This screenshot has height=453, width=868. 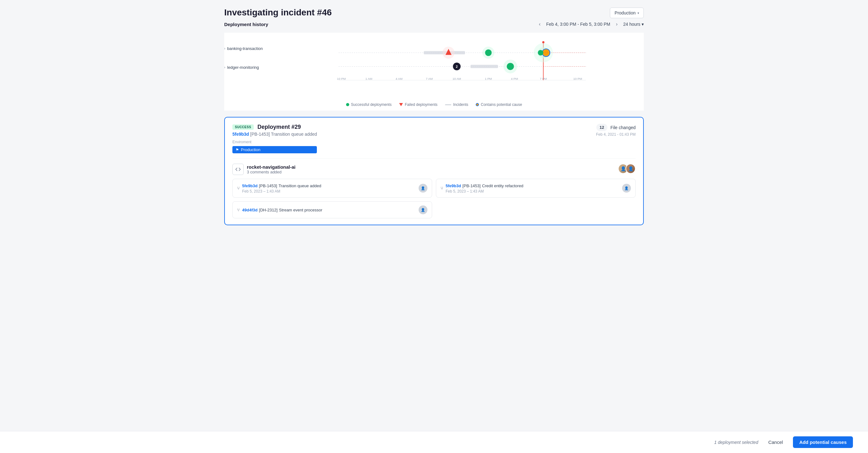 What do you see at coordinates (279, 188) in the screenshot?
I see `commit-card-1-left: ⑂ 5fe9b3d [PB-1453] Transition queue add…` at bounding box center [279, 188].